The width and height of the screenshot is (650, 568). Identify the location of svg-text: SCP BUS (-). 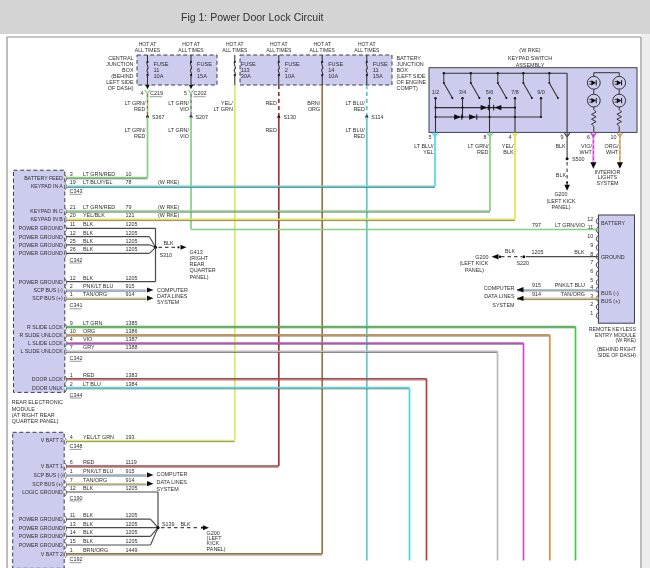
(48, 290).